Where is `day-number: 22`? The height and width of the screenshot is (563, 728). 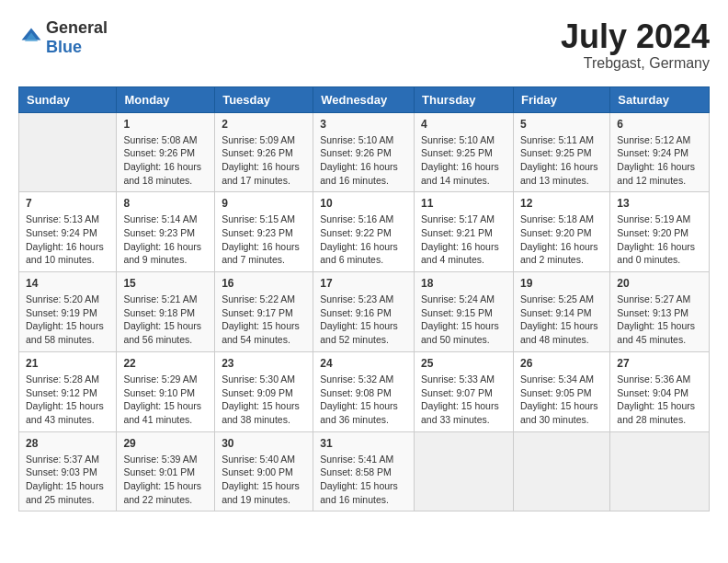 day-number: 22 is located at coordinates (165, 363).